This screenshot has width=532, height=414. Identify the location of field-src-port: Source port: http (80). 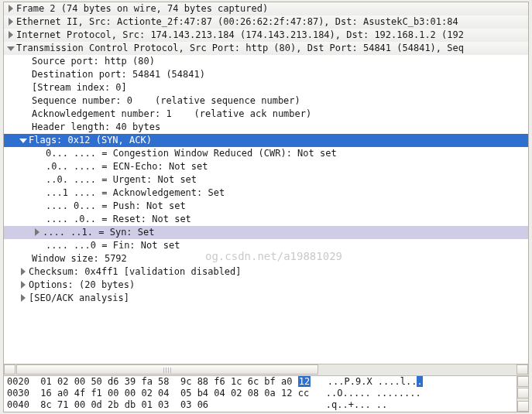
(266, 62).